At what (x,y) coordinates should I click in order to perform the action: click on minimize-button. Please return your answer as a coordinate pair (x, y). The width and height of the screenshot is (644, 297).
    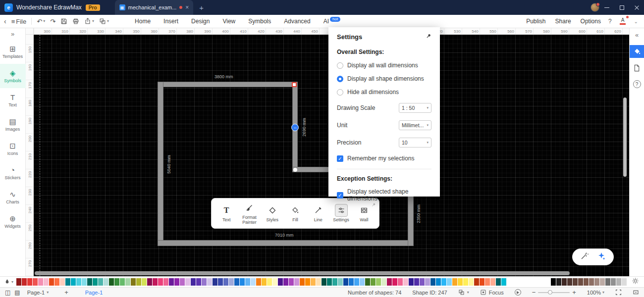
    Looking at the image, I should click on (607, 7).